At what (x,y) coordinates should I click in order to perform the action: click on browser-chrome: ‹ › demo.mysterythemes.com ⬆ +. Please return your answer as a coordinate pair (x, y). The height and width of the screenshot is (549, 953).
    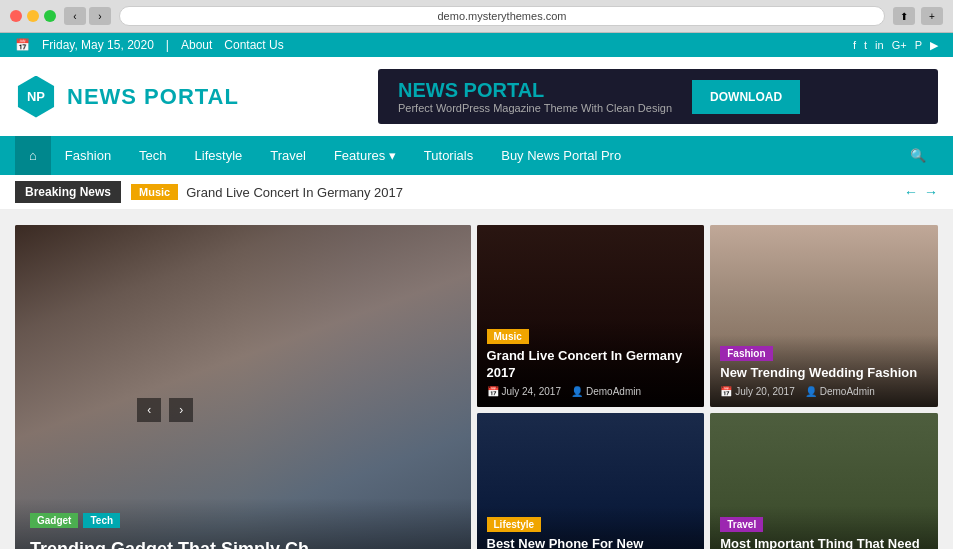
    Looking at the image, I should click on (476, 16).